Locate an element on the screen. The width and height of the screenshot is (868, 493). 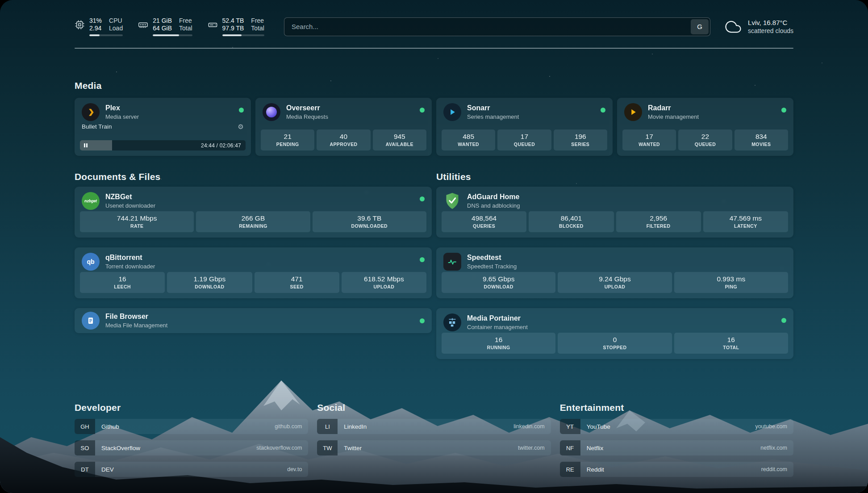
playback-bar: 24:44 / 02:06:47 is located at coordinates (163, 146).